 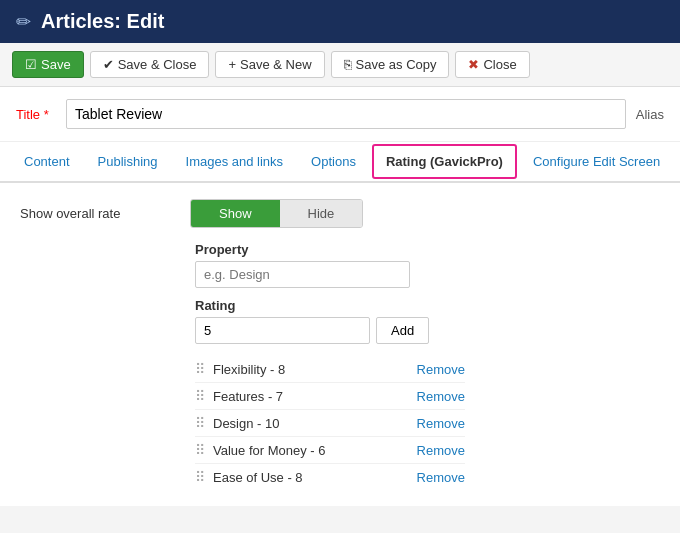 I want to click on rating-input, so click(x=282, y=330).